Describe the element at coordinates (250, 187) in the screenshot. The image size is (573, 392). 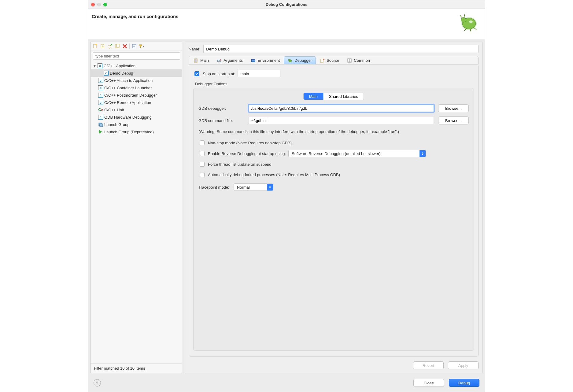
I see `tracepoint-value: Normal` at that location.